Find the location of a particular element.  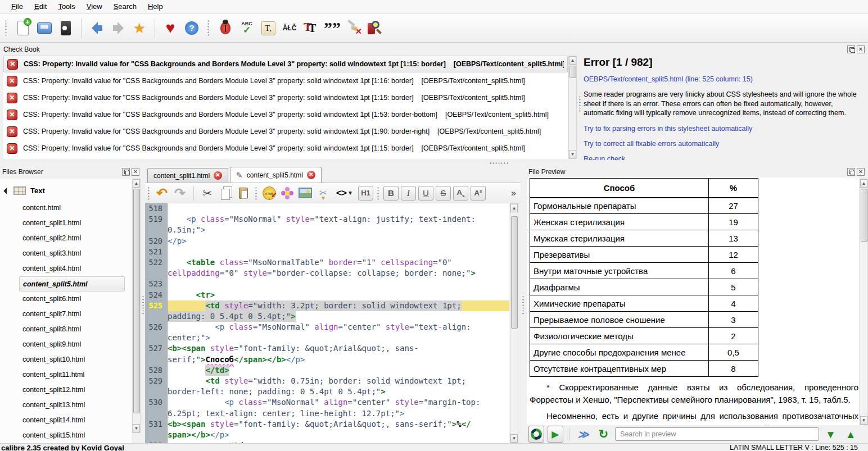

file-item-content_split6-html: content_split6.html is located at coordinates (66, 299).